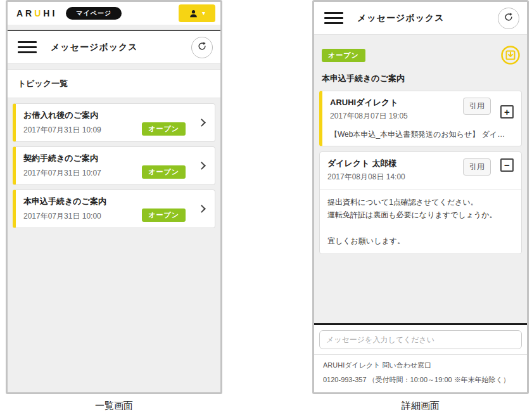 The width and height of the screenshot is (532, 417). Describe the element at coordinates (197, 13) in the screenshot. I see `user-menu-button: ▾` at that location.